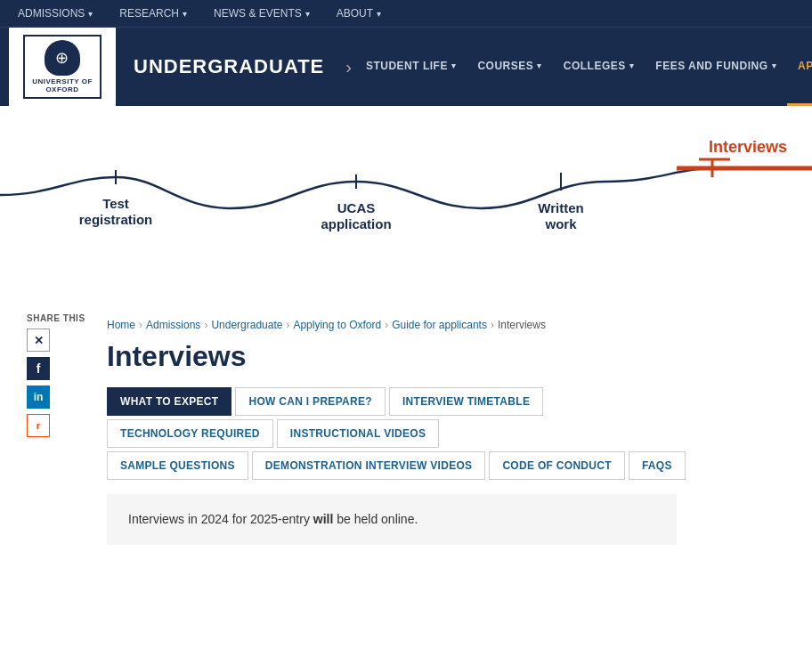  Describe the element at coordinates (356, 208) in the screenshot. I see `svg-text: UCAS` at that location.